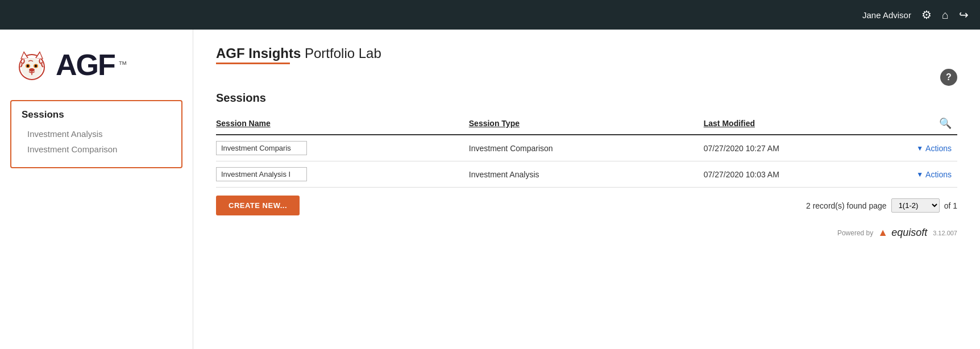  I want to click on table-row: Investment Analysis I Investment Analysi…, so click(587, 174).